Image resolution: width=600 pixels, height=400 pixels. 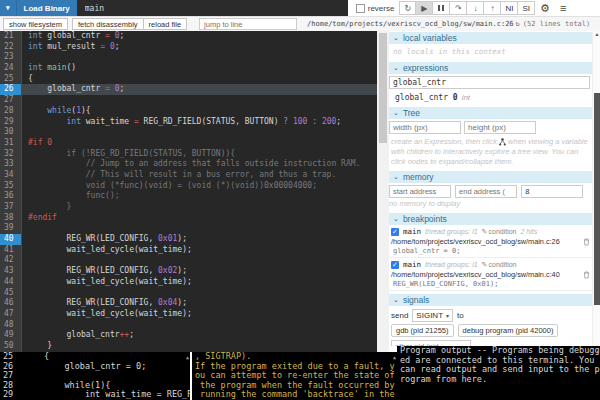 I want to click on run-button: ↻, so click(x=408, y=8).